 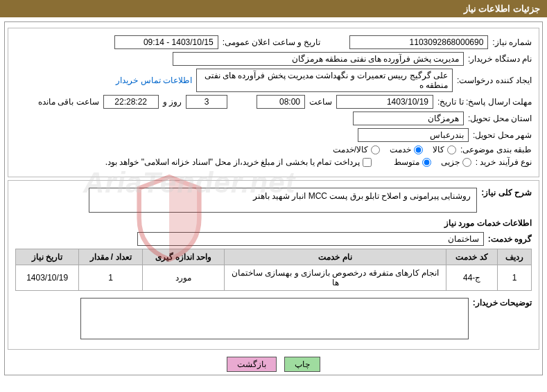 I want to click on th-row: ردیف, so click(x=514, y=258).